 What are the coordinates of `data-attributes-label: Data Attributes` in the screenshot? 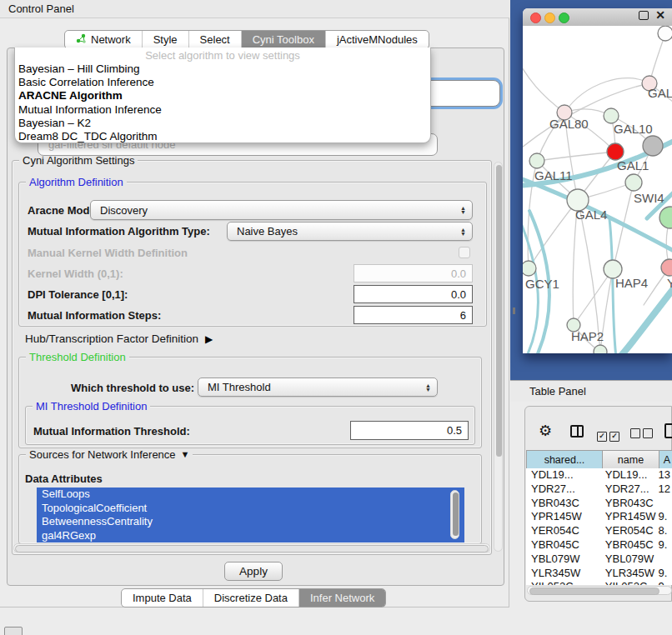 It's located at (63, 478).